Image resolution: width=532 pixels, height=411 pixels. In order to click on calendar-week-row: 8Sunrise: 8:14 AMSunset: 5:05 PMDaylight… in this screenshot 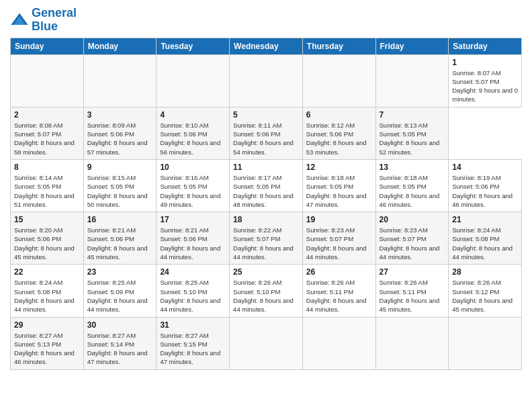, I will do `click(266, 185)`.